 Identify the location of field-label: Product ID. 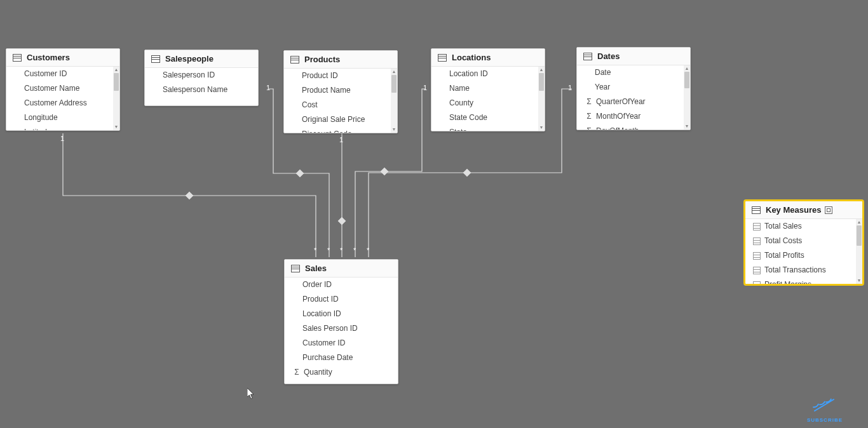
(320, 300).